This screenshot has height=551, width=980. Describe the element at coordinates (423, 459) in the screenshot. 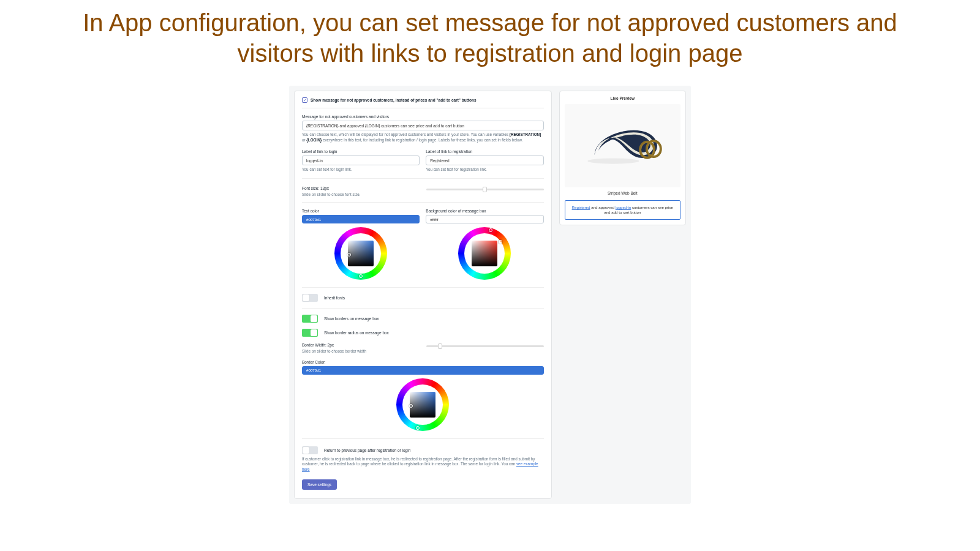

I see `return-section: Return to previous page after registrati…` at that location.